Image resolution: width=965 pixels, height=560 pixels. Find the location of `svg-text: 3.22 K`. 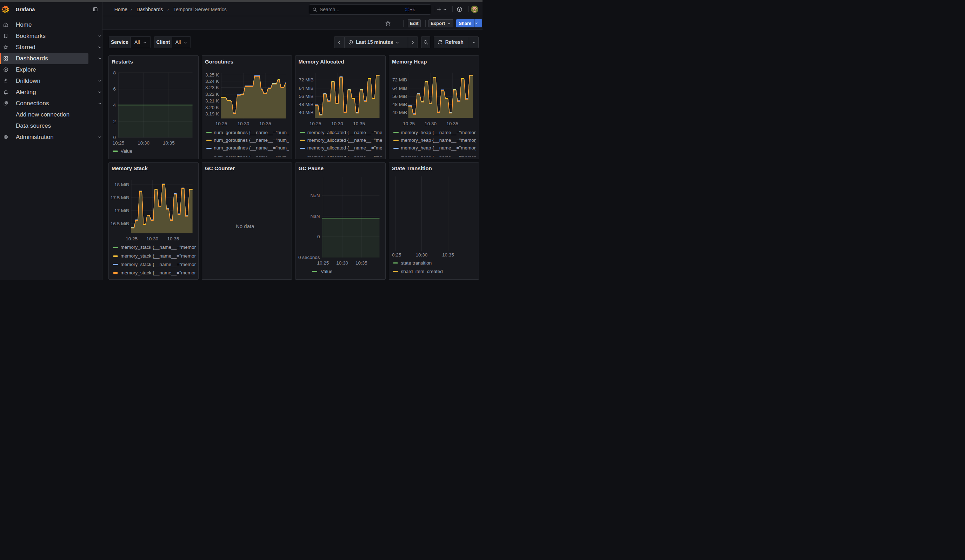

svg-text: 3.22 K is located at coordinates (212, 94).